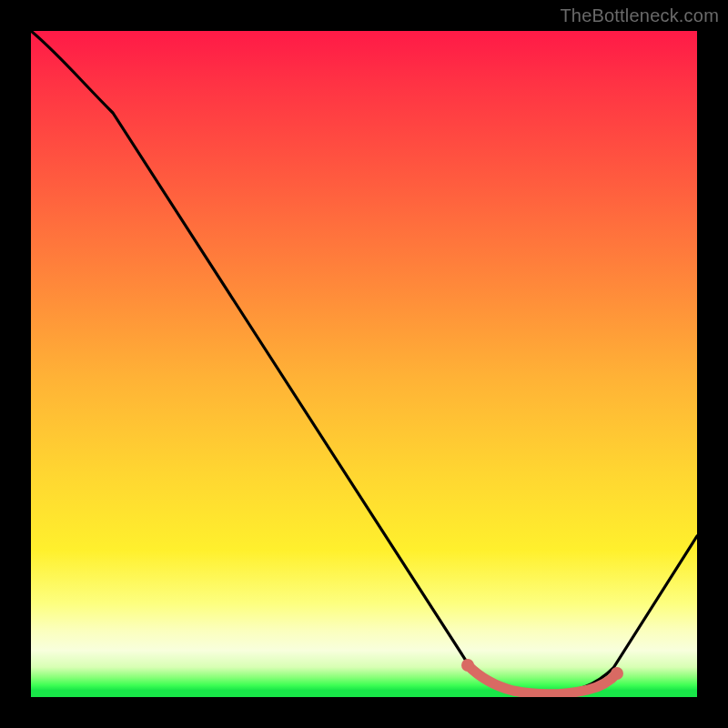 This screenshot has width=728, height=728. What do you see at coordinates (617, 673) in the screenshot?
I see `marker-dot-right` at bounding box center [617, 673].